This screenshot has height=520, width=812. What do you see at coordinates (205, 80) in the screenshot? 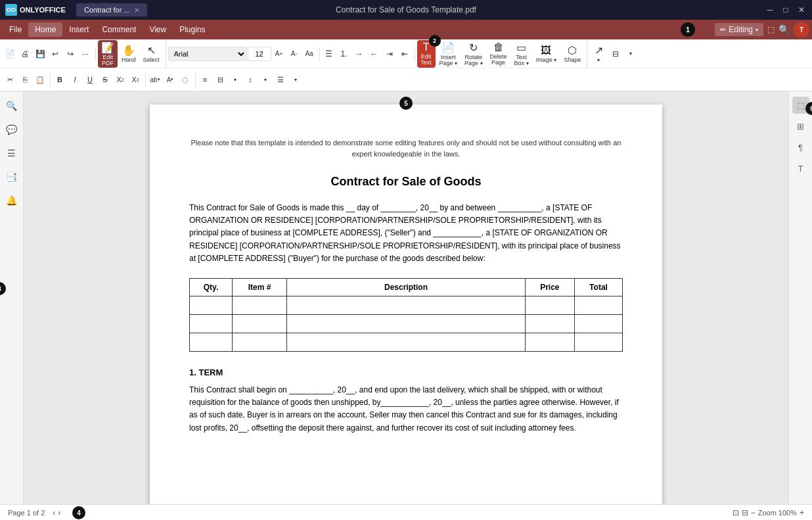
I see `align-left-btn: ≡` at bounding box center [205, 80].